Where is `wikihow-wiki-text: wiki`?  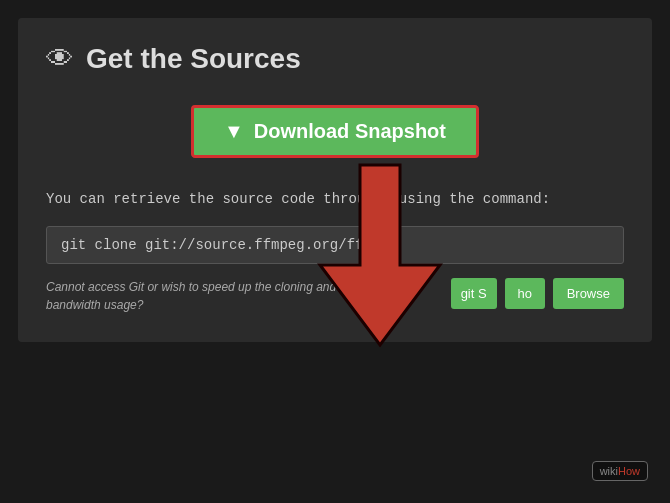
wikihow-wiki-text: wiki is located at coordinates (609, 471).